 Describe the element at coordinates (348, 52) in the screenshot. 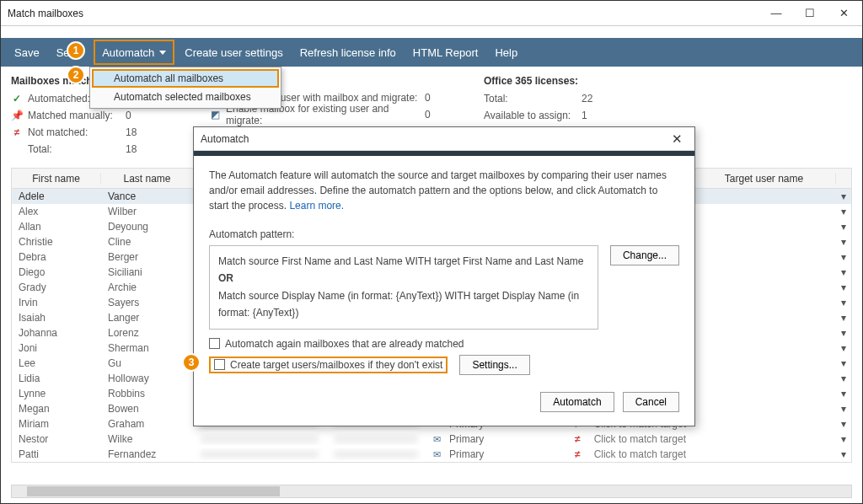

I see `menu-refresh-license: Refresh license info` at that location.